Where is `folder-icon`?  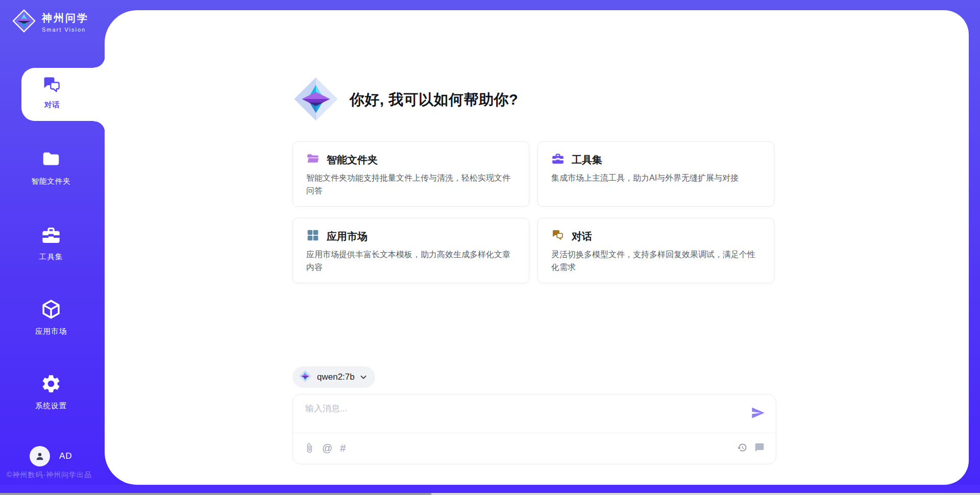 folder-icon is located at coordinates (51, 167).